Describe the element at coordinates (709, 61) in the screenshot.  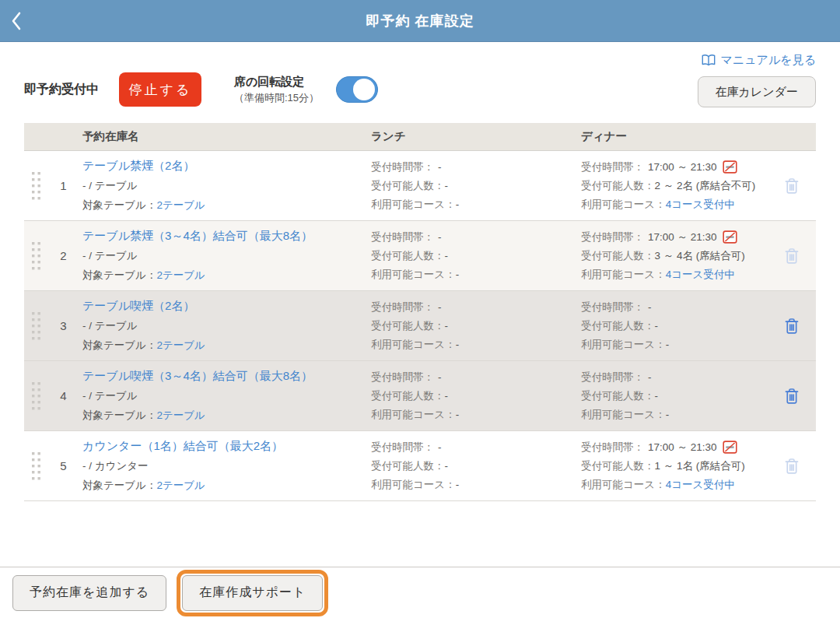
I see `book-icon` at that location.